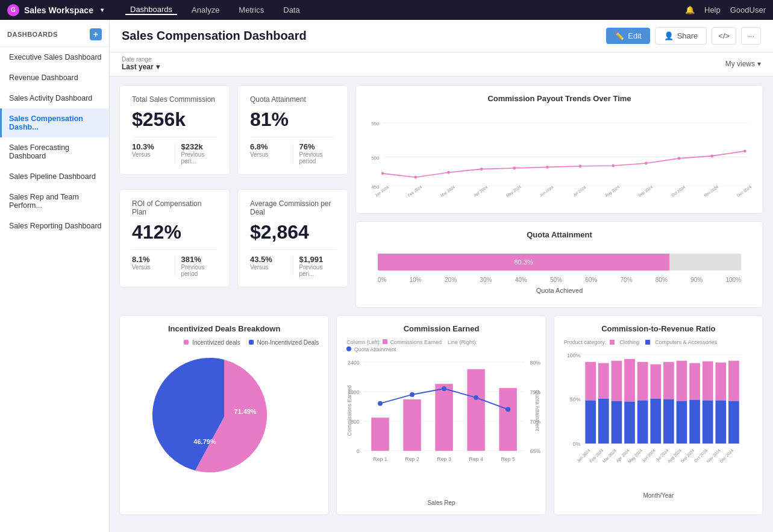 The height and width of the screenshot is (532, 773). What do you see at coordinates (205, 10) in the screenshot?
I see `nav-analyze: Analyze` at bounding box center [205, 10].